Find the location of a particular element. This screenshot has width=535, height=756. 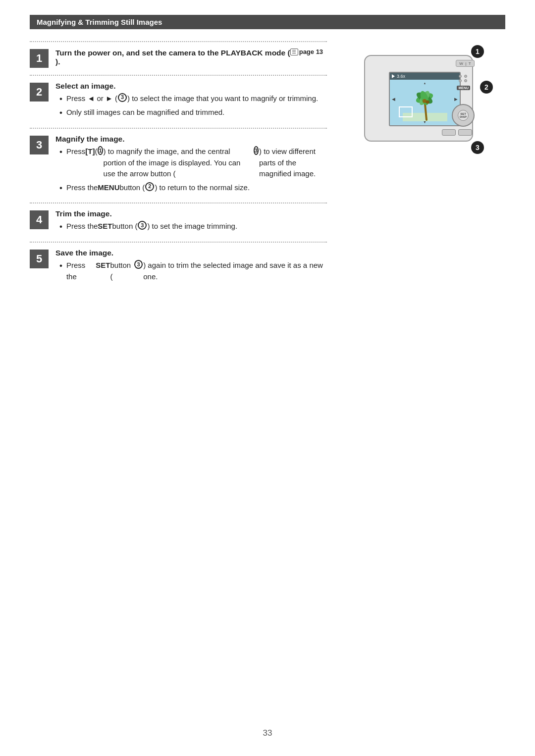

step2-content: Select an image. Press ◄ or ► (3) to sel… is located at coordinates (191, 104).